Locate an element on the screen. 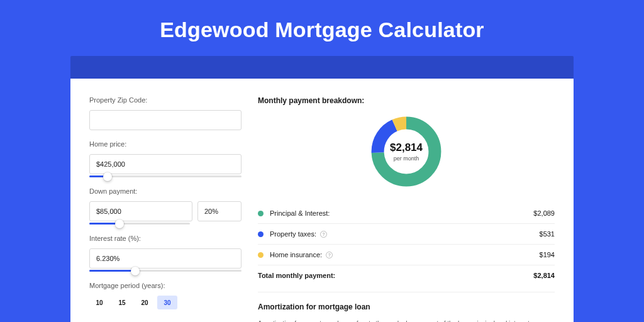  donut-center-value: $2,814 is located at coordinates (406, 148).